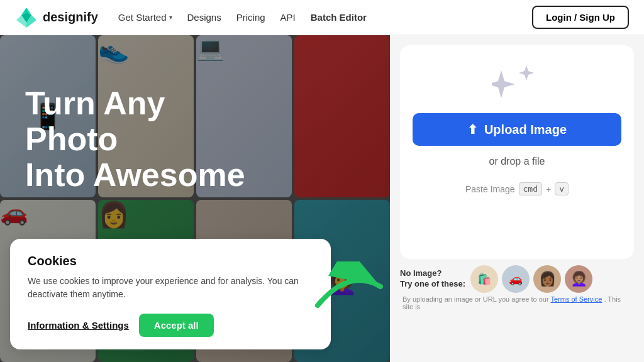 The image size is (644, 362). I want to click on nav-api: API, so click(288, 18).